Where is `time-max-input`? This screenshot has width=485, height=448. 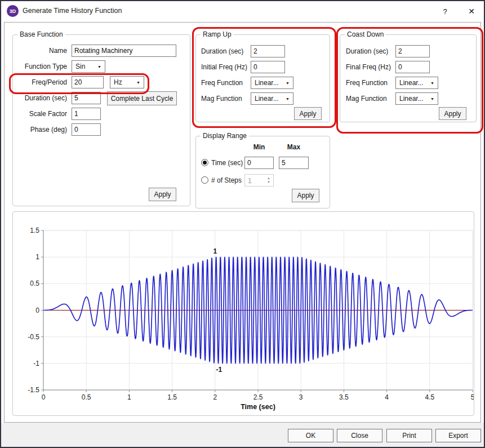 time-max-input is located at coordinates (294, 163).